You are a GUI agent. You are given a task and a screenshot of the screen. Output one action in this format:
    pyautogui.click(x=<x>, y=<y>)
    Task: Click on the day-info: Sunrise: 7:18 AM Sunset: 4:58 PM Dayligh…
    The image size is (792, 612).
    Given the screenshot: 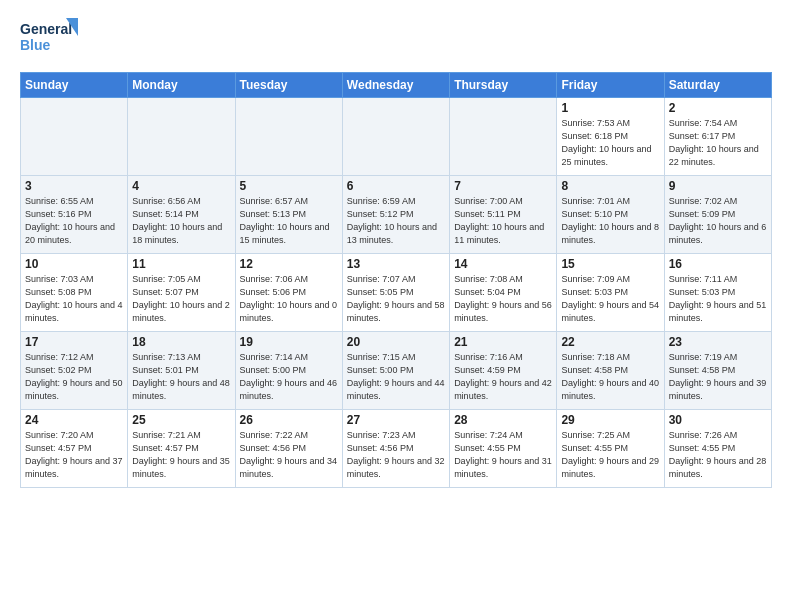 What is the action you would take?
    pyautogui.click(x=610, y=377)
    